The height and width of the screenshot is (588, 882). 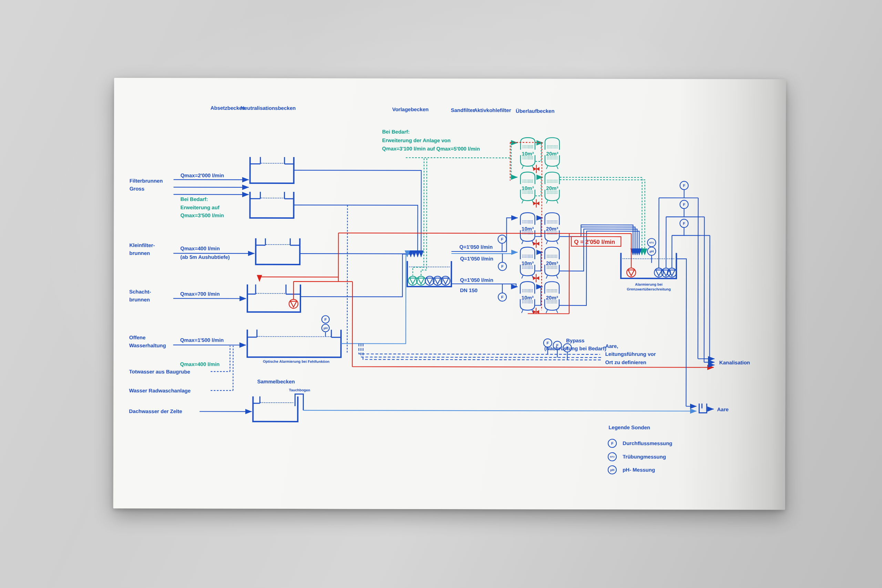 What do you see at coordinates (476, 247) in the screenshot?
I see `q-line1-label: Q=1'050 l/min` at bounding box center [476, 247].